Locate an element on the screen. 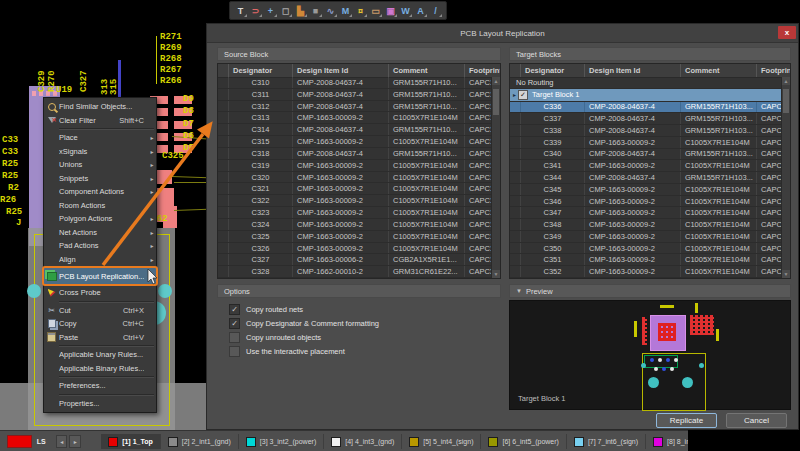 The width and height of the screenshot is (800, 451). table-row: C312CMP-2008-04637-4GRM155R71H10...CAPC1… is located at coordinates (355, 107).